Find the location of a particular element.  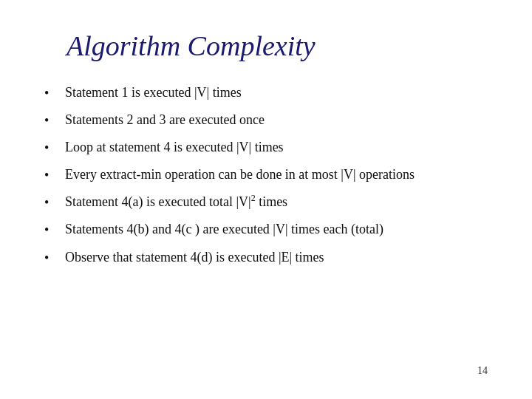

list-item: • Observe that statement 4(d) is execute… is located at coordinates (266, 257).